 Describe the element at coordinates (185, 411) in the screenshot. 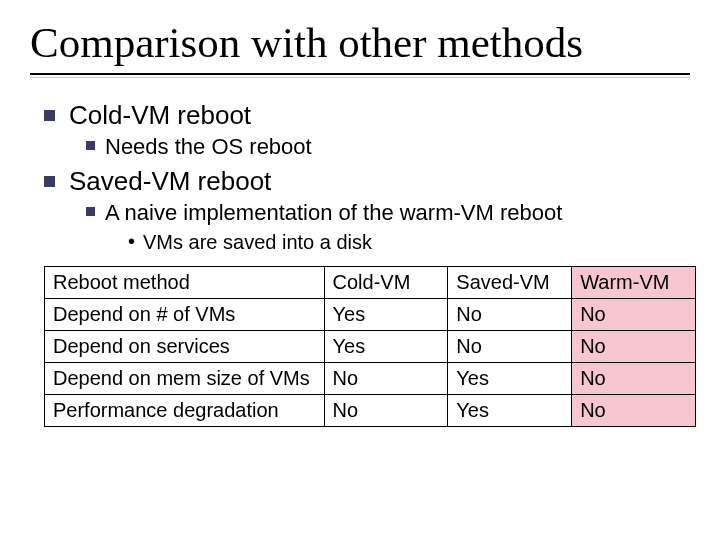

I see `table-cell: Performance degradation` at that location.